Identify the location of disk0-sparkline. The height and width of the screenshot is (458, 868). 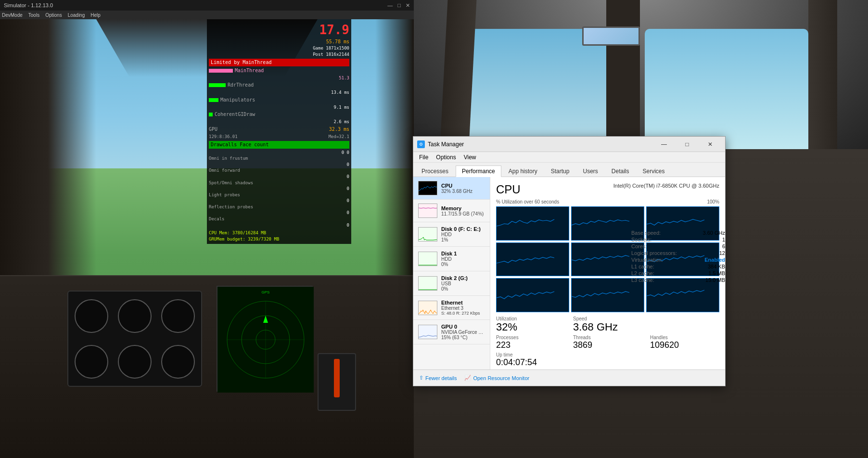
(428, 234).